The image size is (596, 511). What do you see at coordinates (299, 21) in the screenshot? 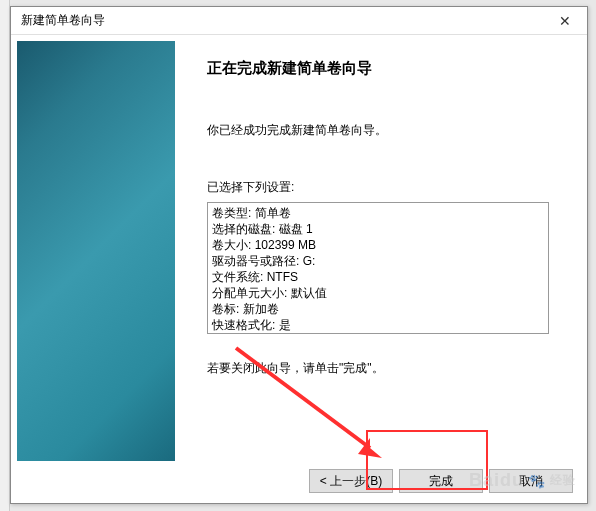
I see `titlebar: 新建简单卷向导 ✕` at bounding box center [299, 21].